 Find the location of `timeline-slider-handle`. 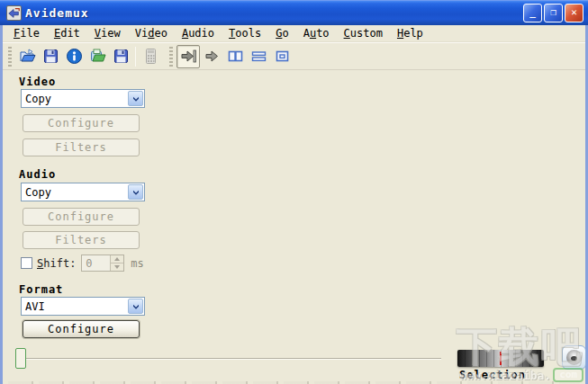

timeline-slider-handle is located at coordinates (21, 358).